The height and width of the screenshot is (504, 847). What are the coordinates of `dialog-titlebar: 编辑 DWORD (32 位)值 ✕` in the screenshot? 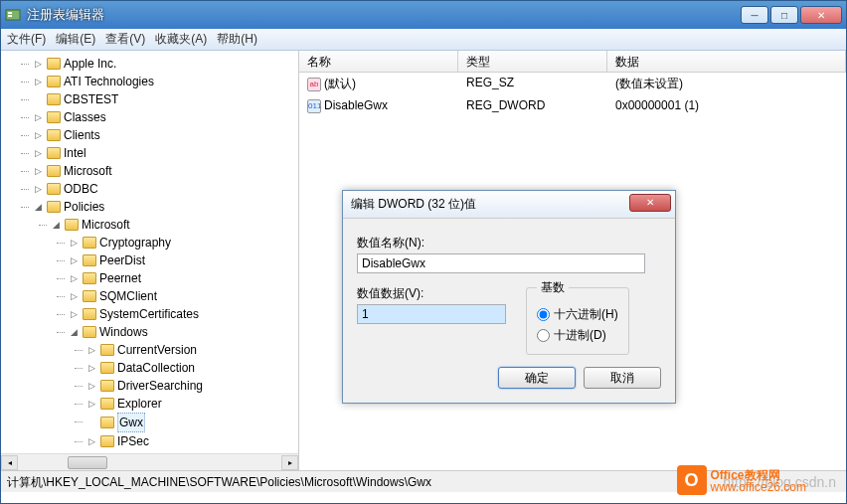 It's located at (509, 205).